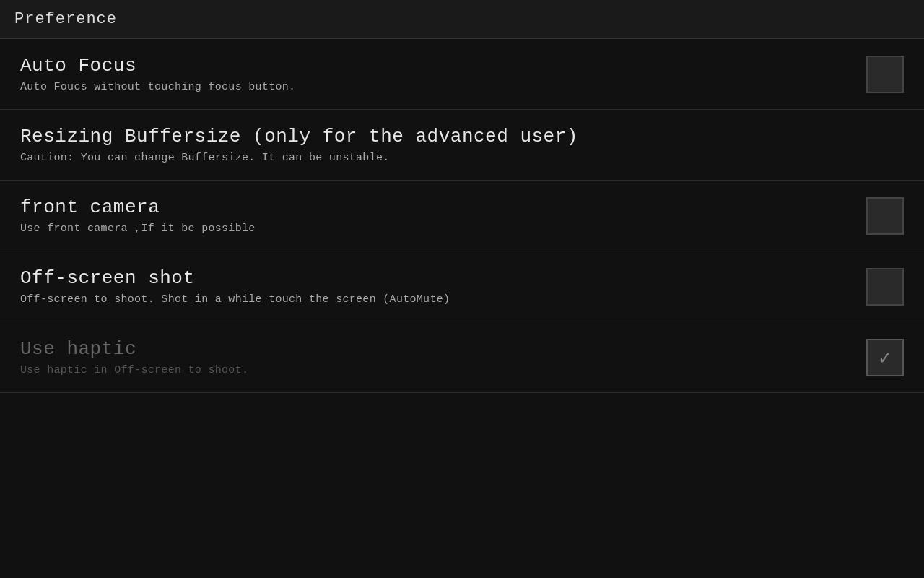 This screenshot has height=578, width=924. Describe the element at coordinates (462, 19) in the screenshot. I see `page-title: Preference` at that location.